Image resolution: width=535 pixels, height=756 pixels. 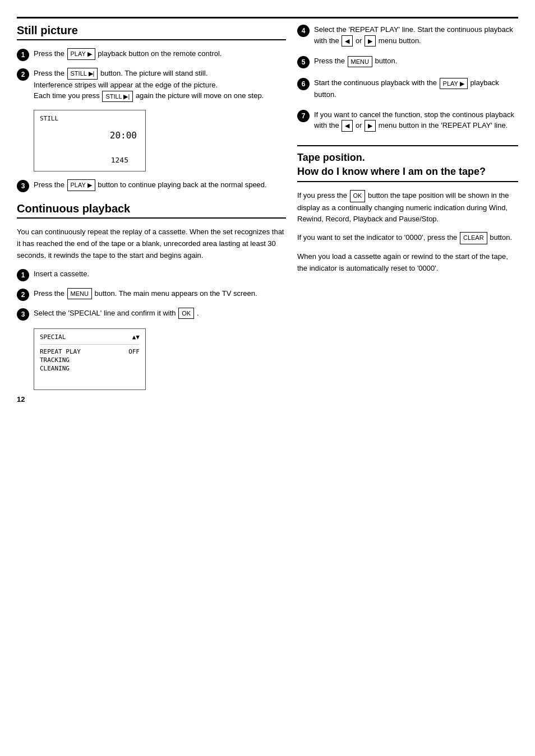 What do you see at coordinates (473, 238) in the screenshot?
I see `clear-button-label: CLEAR` at bounding box center [473, 238].